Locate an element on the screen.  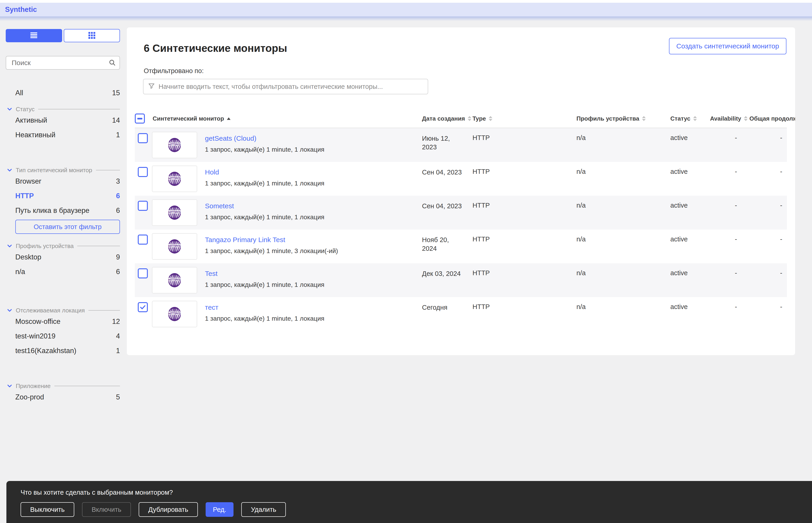
table-row: HTTP/S Test 1 запрос, каждый(е) 1 minute… is located at coordinates (461, 280).